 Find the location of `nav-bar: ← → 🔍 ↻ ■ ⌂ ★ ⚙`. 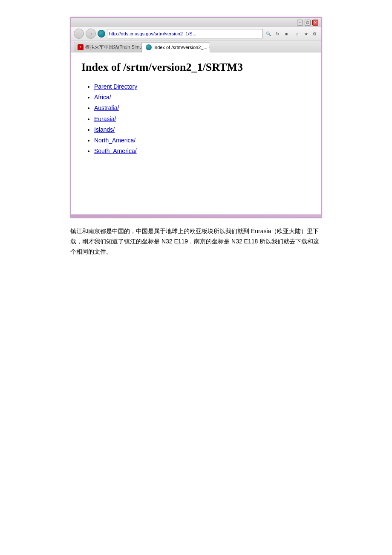

nav-bar: ← → 🔍 ↻ ■ ⌂ ★ ⚙ is located at coordinates (196, 34).